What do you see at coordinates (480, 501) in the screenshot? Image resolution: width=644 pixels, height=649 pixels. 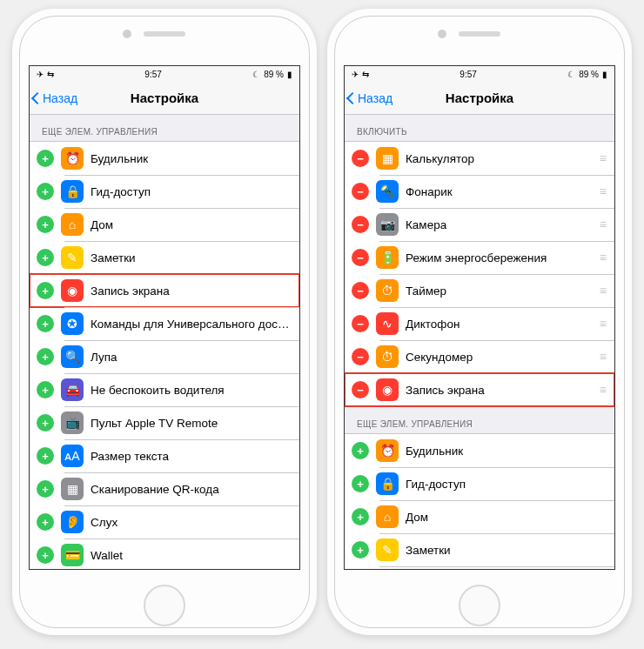 I see `list-more-right: +⏰Будильник+🔒Гид-доступ+⌂Дом+✎Заметки+✪К…` at bounding box center [480, 501].